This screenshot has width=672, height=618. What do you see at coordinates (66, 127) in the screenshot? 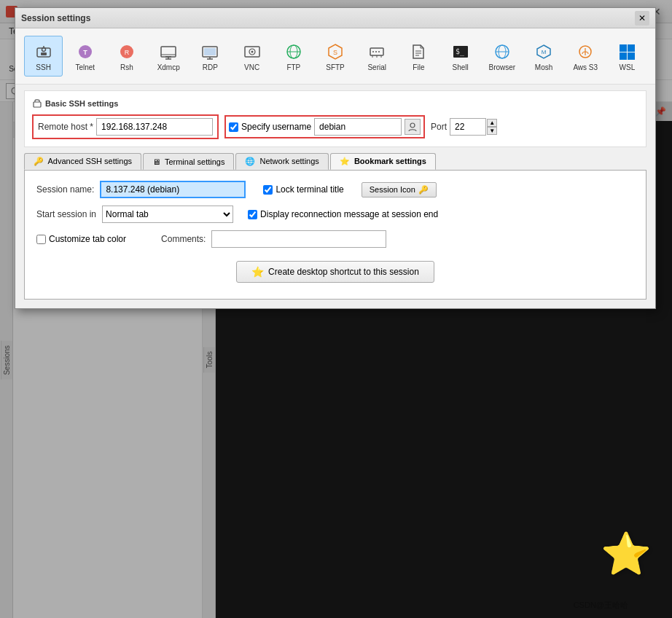
I see `remote-host-label: Remote host *` at bounding box center [66, 127].